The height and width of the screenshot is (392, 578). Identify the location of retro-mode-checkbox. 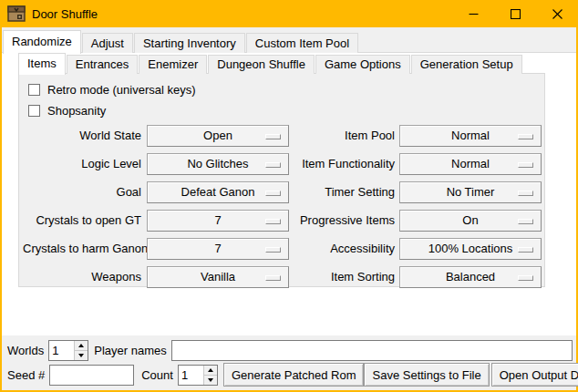
(35, 89).